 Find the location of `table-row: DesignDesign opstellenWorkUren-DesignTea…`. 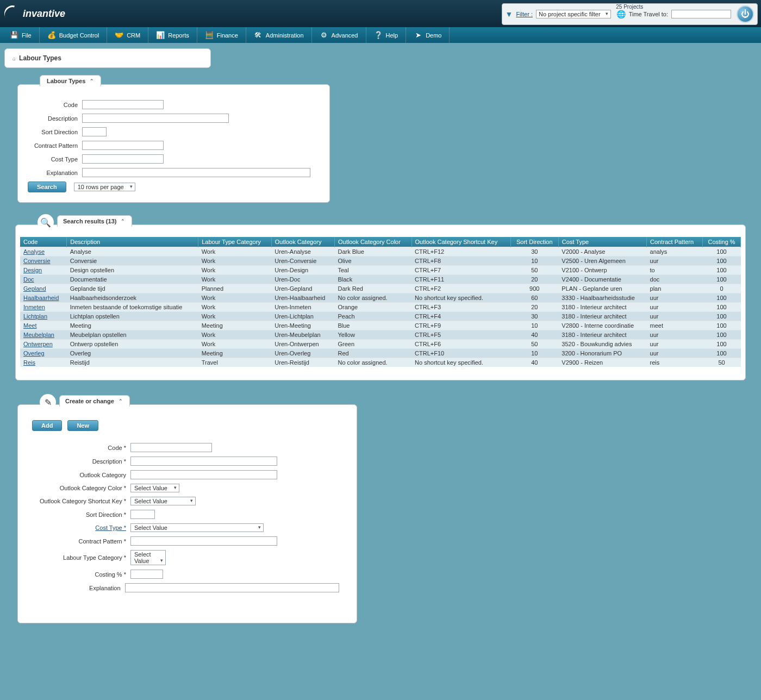

table-row: DesignDesign opstellenWorkUren-DesignTea… is located at coordinates (380, 271).